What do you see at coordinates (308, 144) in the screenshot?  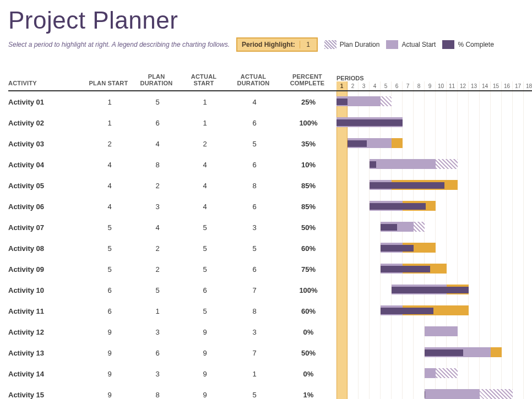 I see `percent-cell: 35%` at bounding box center [308, 144].